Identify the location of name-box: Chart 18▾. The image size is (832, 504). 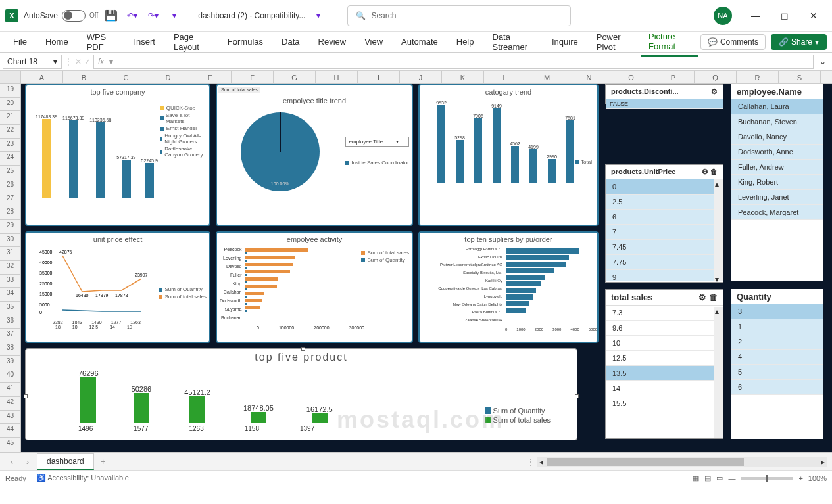
(32, 62).